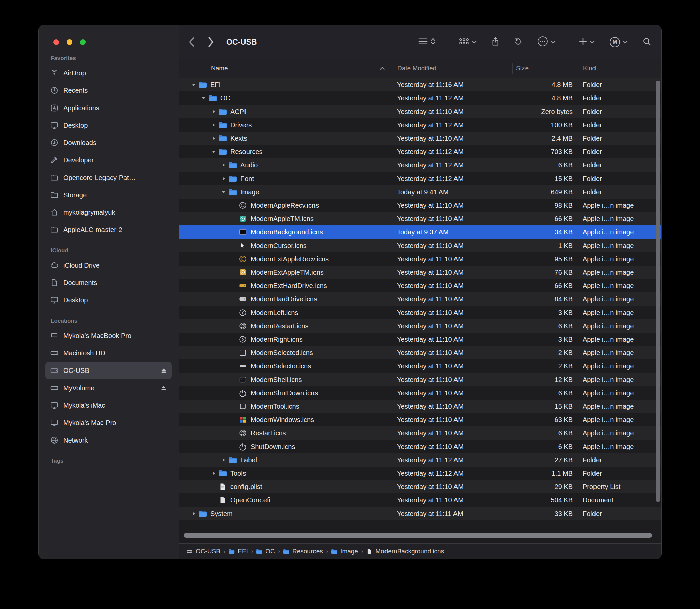 This screenshot has height=609, width=700. What do you see at coordinates (285, 68) in the screenshot?
I see `column-name: Name` at bounding box center [285, 68].